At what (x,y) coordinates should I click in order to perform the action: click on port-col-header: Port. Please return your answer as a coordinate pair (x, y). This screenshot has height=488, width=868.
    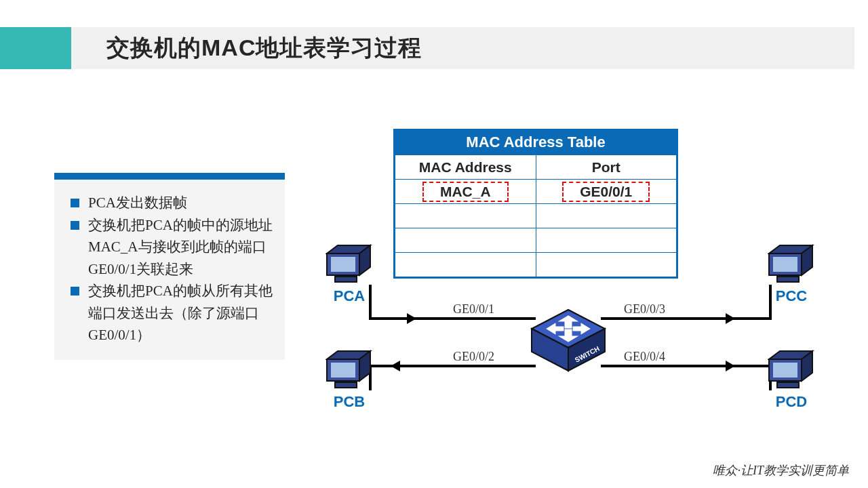
    Looking at the image, I should click on (606, 167).